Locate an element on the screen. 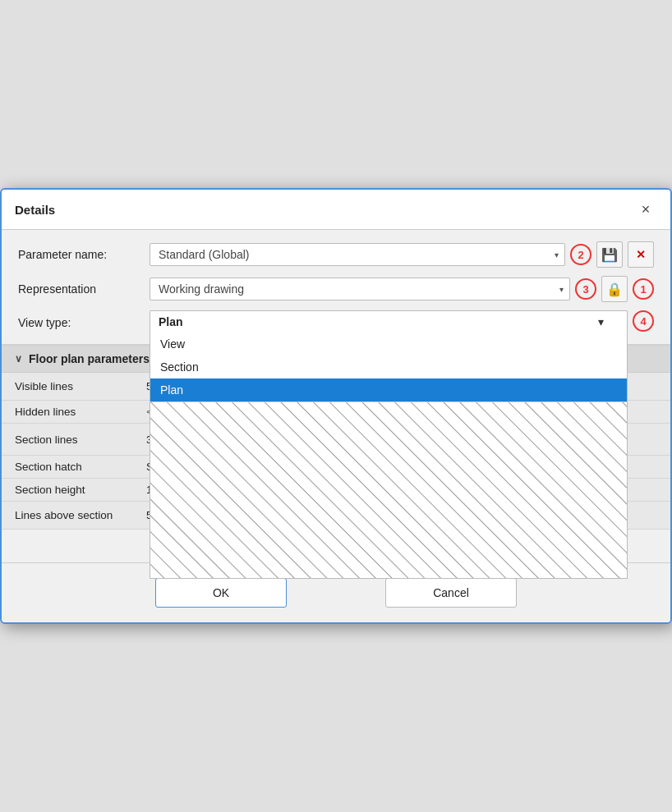 The width and height of the screenshot is (672, 812). view-type-dropdown-wrap: Plan ▾ View Section Plan is located at coordinates (389, 322).